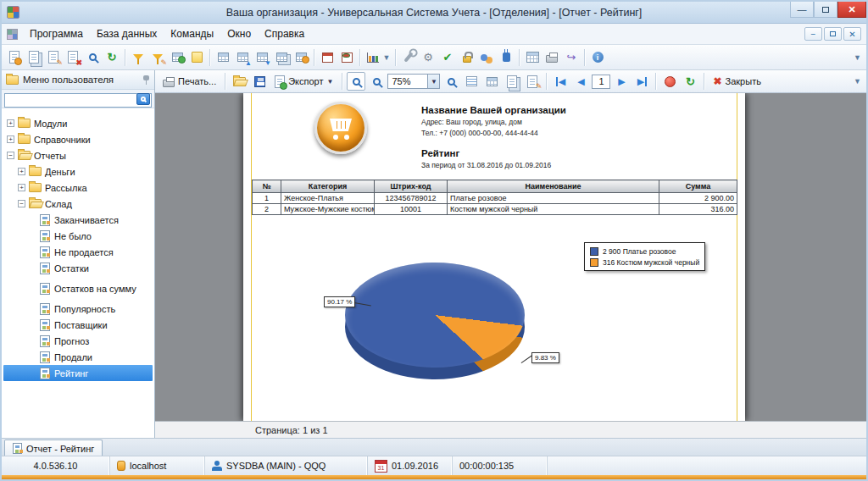 This screenshot has width=868, height=481. What do you see at coordinates (858, 81) in the screenshot?
I see `report-toolbar-overflow-button: ▼` at bounding box center [858, 81].